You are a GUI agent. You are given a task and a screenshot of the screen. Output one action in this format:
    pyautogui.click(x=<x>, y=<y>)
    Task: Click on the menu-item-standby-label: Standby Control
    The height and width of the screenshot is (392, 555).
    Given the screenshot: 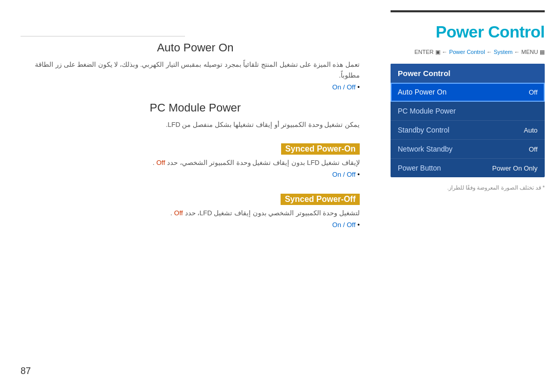 What is the action you would take?
    pyautogui.click(x=423, y=130)
    